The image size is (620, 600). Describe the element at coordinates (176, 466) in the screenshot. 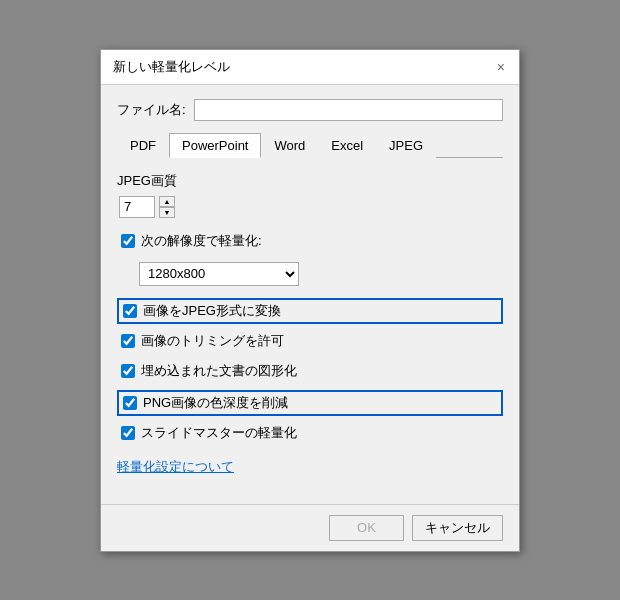

I see `settings-link: 軽量化設定について` at that location.